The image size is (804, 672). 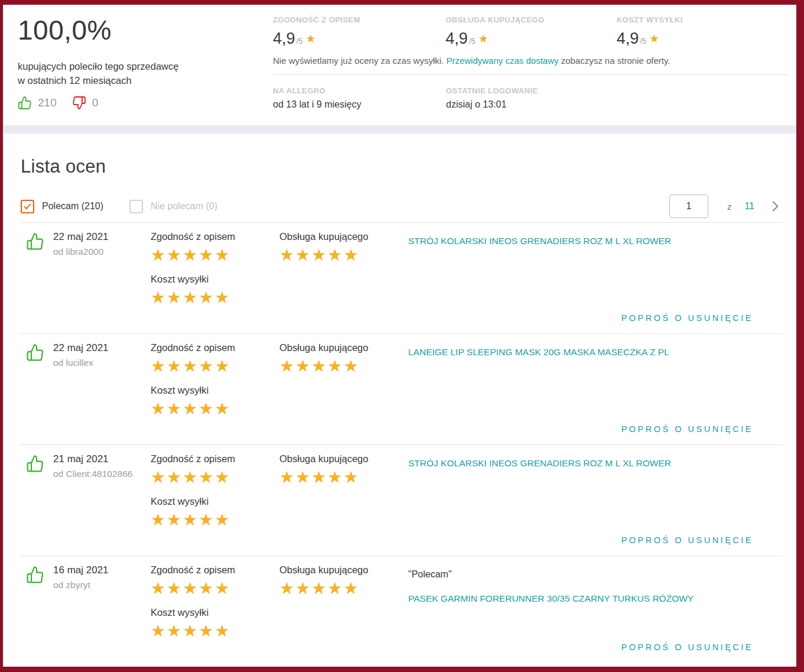 I want to click on note-text-before: Nie wyświetlamy już oceny za czas wysyłk…, so click(x=359, y=60).